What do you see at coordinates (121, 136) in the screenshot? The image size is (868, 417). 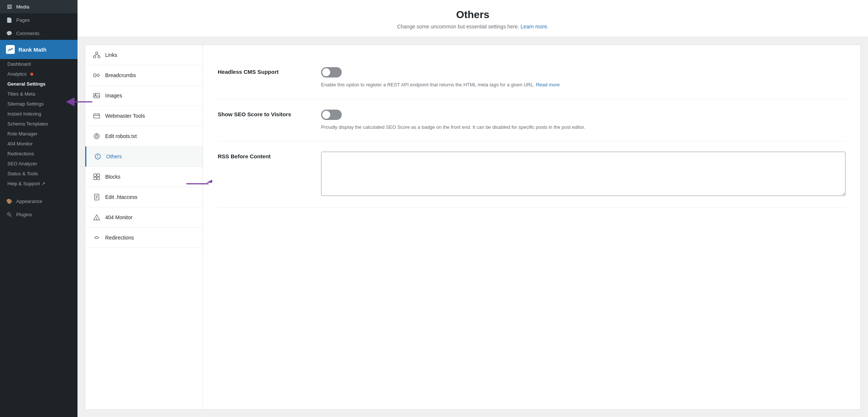 I see `left-panel-label: Edit robots.txt` at bounding box center [121, 136].